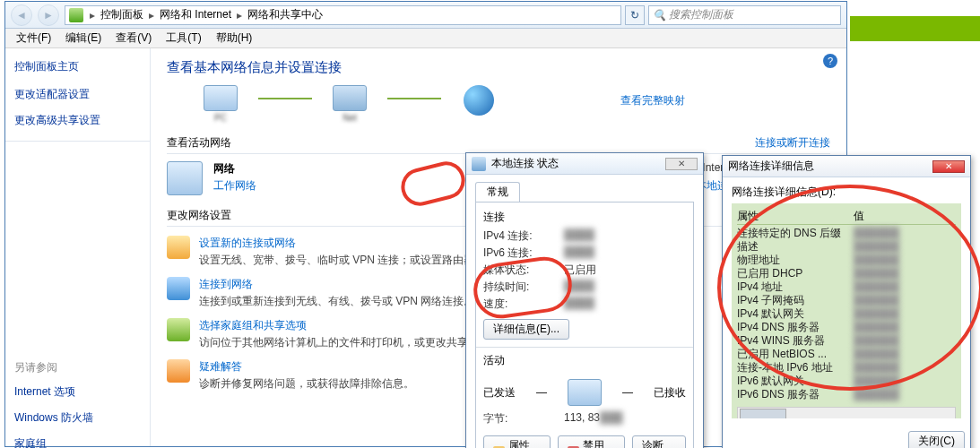 This screenshot has width=980, height=448. I want to click on details-row: IPv6 DNS 服务器██████, so click(846, 394).